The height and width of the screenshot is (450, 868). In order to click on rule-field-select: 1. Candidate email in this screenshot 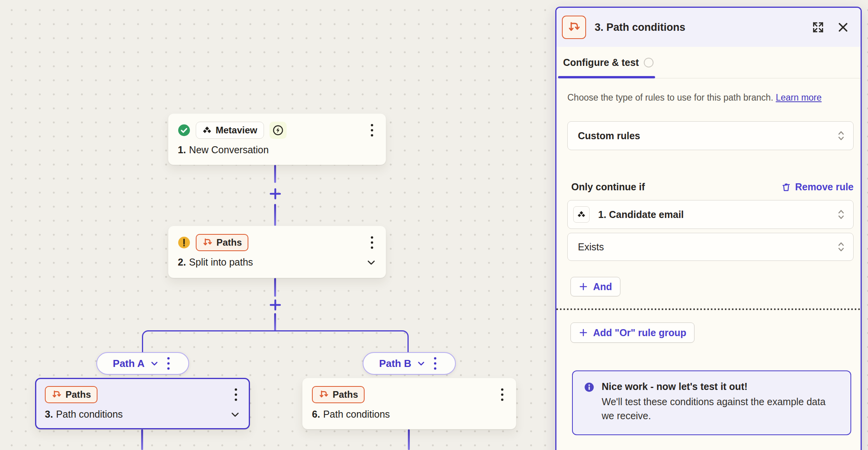, I will do `click(710, 214)`.